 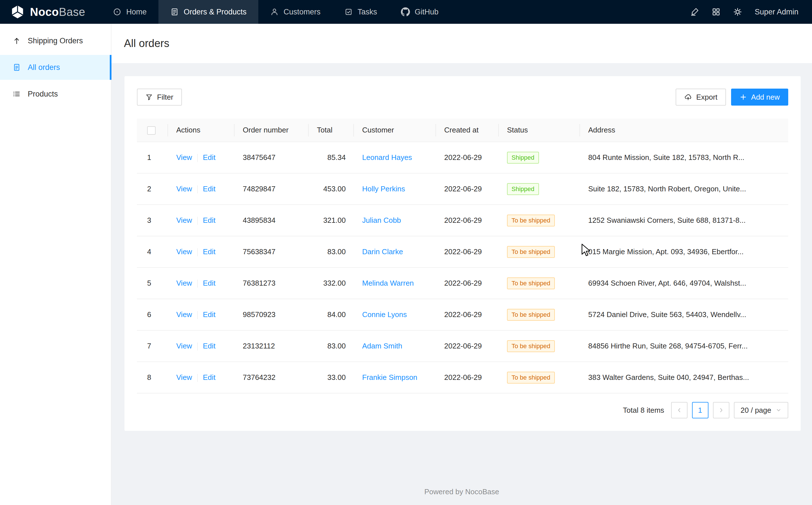 What do you see at coordinates (331, 315) in the screenshot?
I see `total-cell: 84.00` at bounding box center [331, 315].